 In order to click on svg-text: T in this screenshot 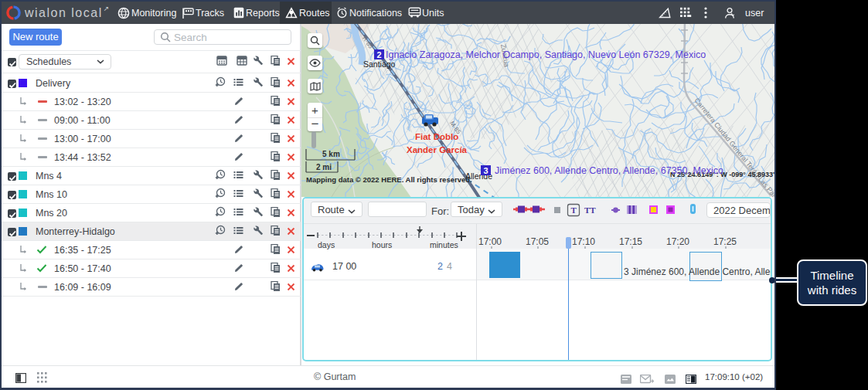, I will do `click(574, 210)`.